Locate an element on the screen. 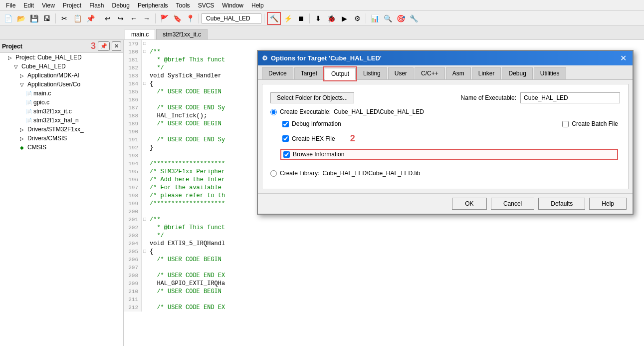 Image resolution: width=644 pixels, height=346 pixels. tree-cmsis: ◆ CMSIS is located at coordinates (62, 147).